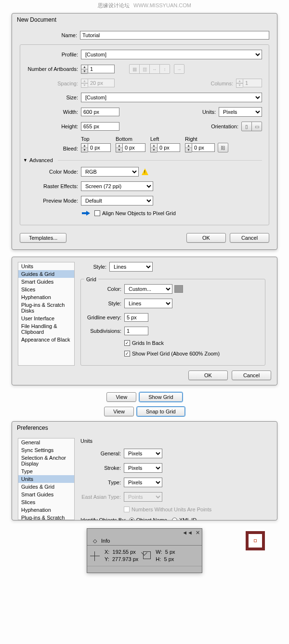 This screenshot has width=289, height=644. I want to click on type-units-select: Pixels, so click(143, 482).